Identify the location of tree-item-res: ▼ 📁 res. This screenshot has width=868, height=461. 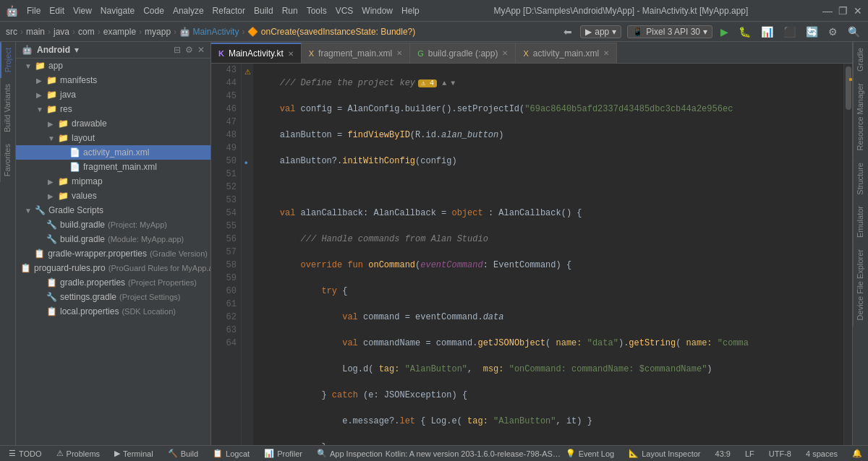
(113, 109).